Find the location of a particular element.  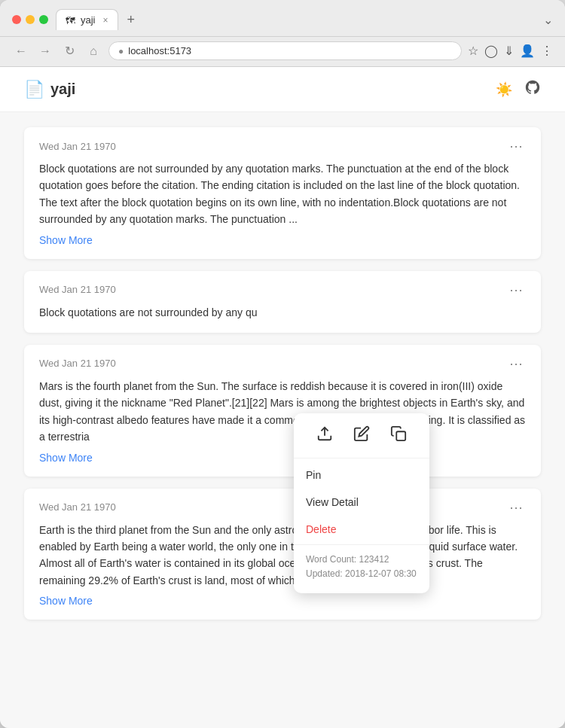

card-4-show-more: Show More is located at coordinates (66, 601).